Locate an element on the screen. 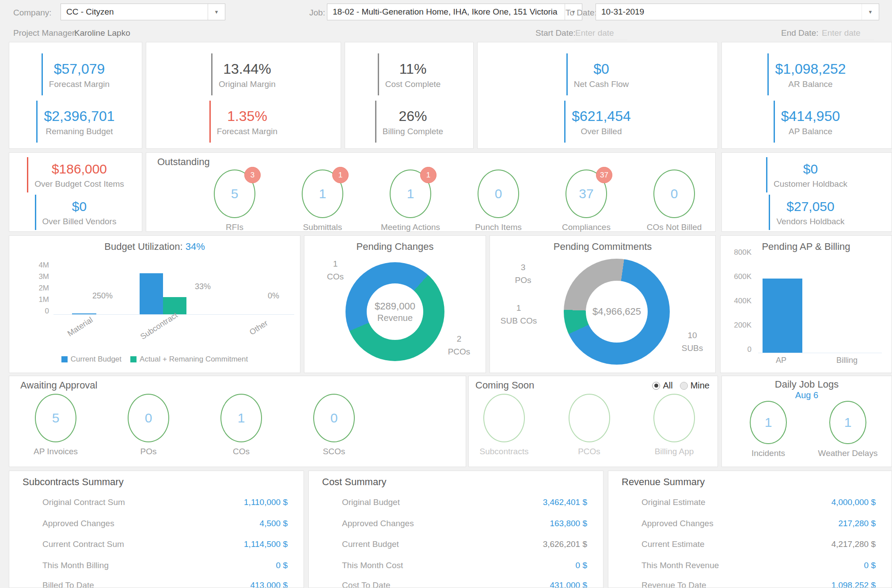  radio-mine: Mine is located at coordinates (695, 386).